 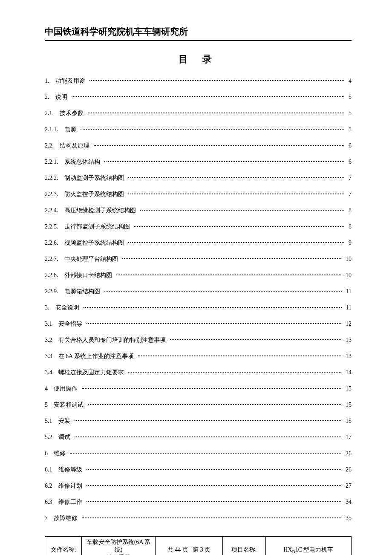 I want to click on toc-entry-number: 2.2.7., so click(x=55, y=259).